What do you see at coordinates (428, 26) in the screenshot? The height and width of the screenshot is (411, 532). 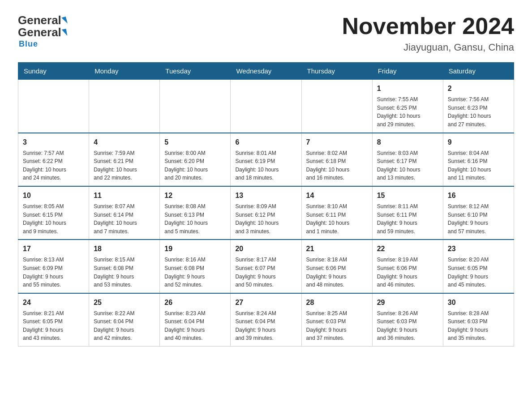 I see `month-title: November 2024` at bounding box center [428, 26].